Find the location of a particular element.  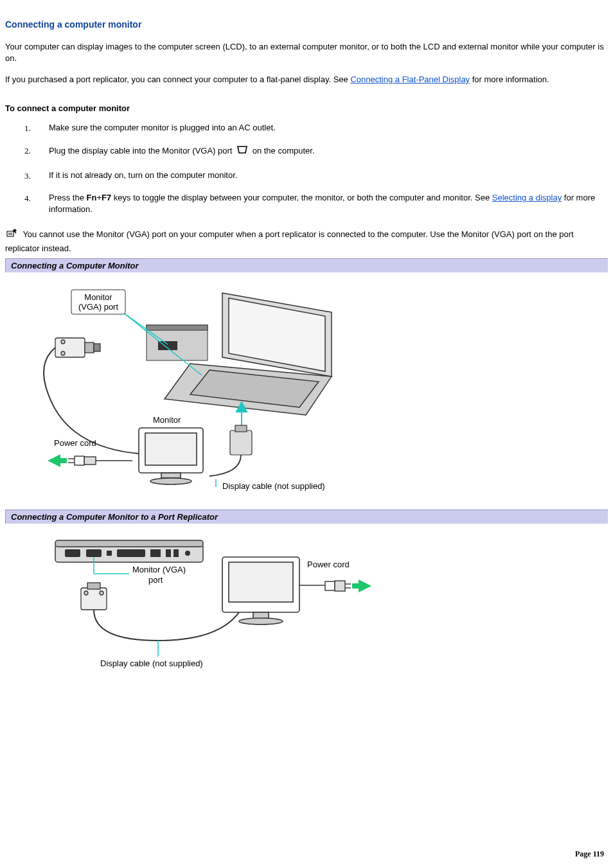

step-4: Press the Fn+F7 keys to toggle the displ… is located at coordinates (322, 203).